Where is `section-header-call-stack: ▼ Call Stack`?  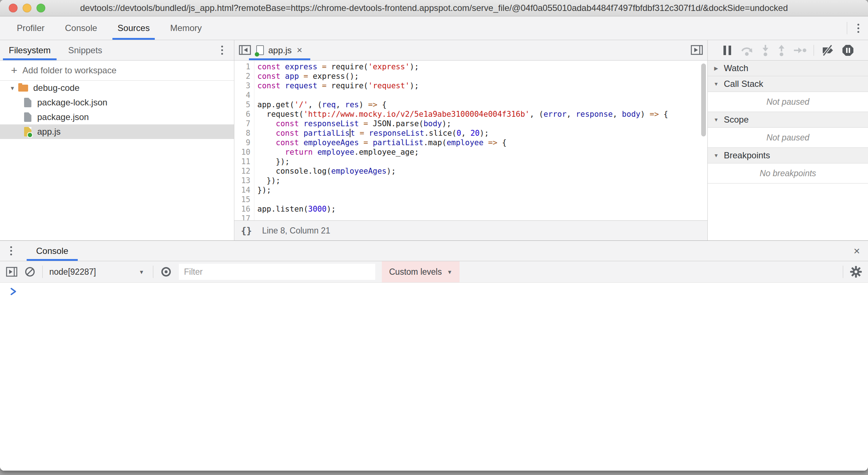
section-header-call-stack: ▼ Call Stack is located at coordinates (788, 84).